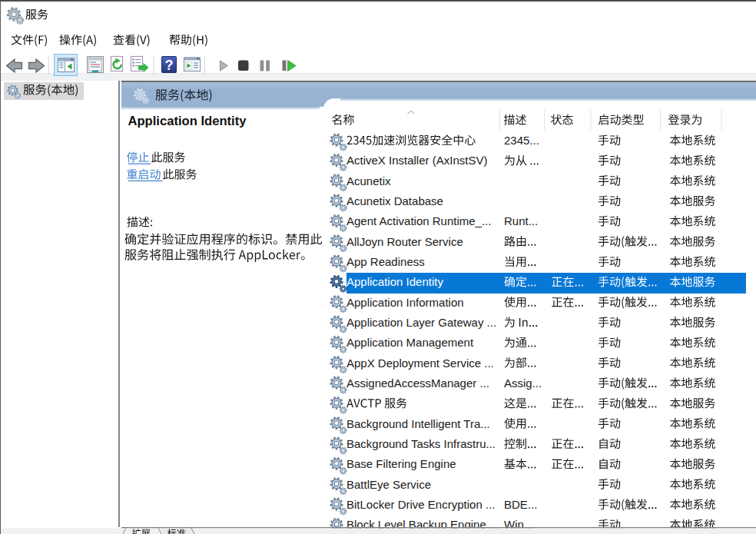  I want to click on svg-text: Base Filtering Engine, so click(401, 464).